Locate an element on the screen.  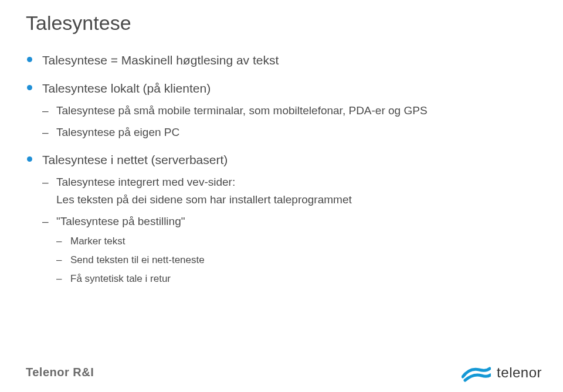
list-item-text: Talesyntese i nettet (serverbasert) is located at coordinates (135, 159).